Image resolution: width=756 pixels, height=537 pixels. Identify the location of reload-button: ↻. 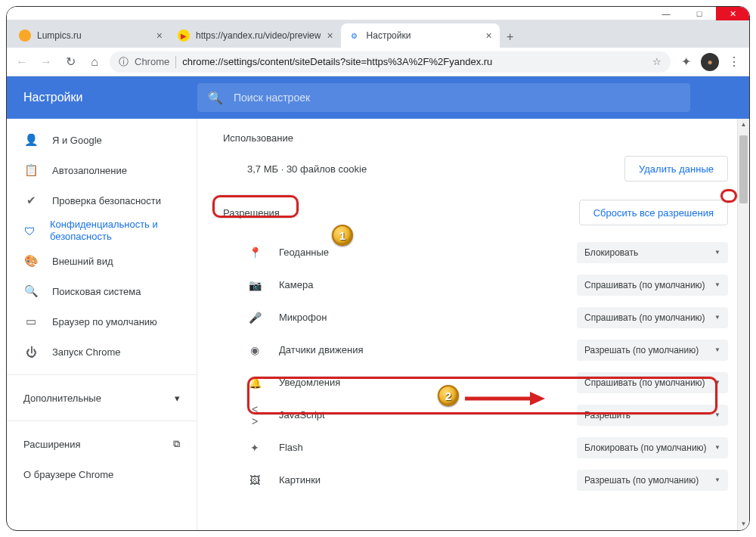
(70, 62).